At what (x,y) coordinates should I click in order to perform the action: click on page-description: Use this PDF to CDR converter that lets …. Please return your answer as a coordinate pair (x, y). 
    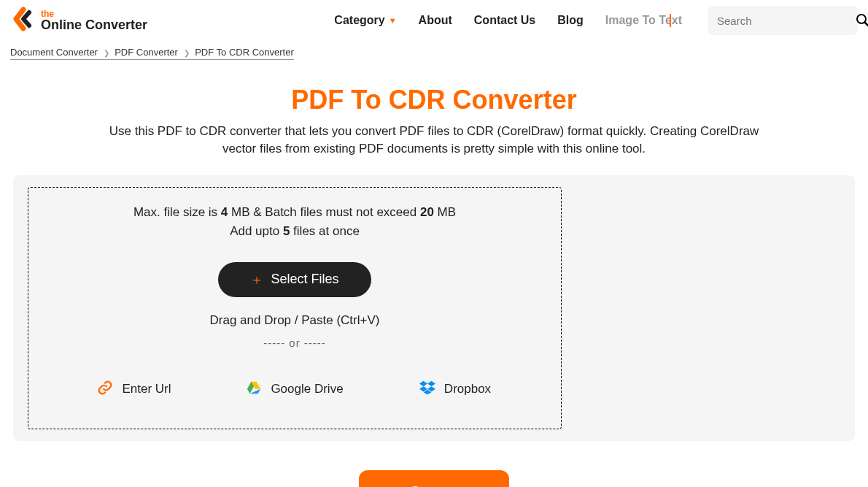
    Looking at the image, I should click on (434, 140).